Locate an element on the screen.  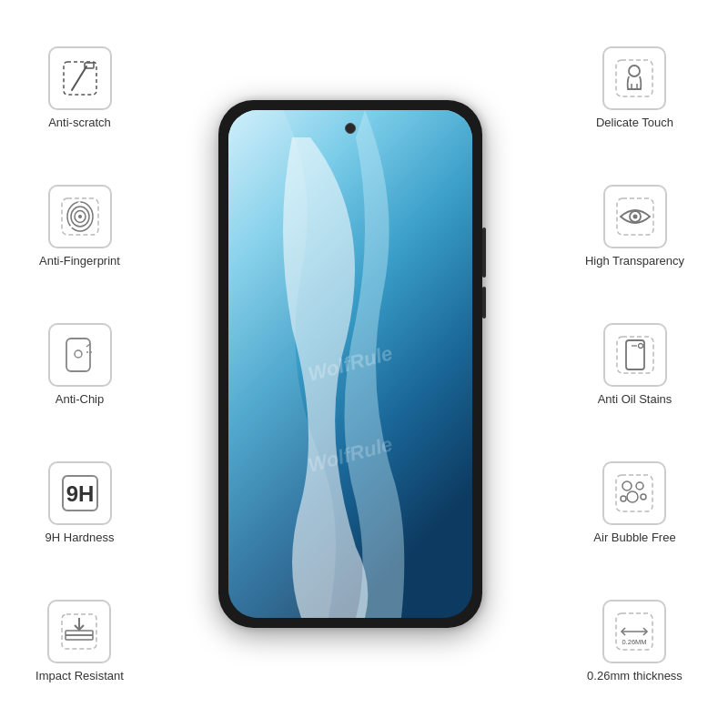
impact-resistant-label: Impact Resistant is located at coordinates (80, 675).